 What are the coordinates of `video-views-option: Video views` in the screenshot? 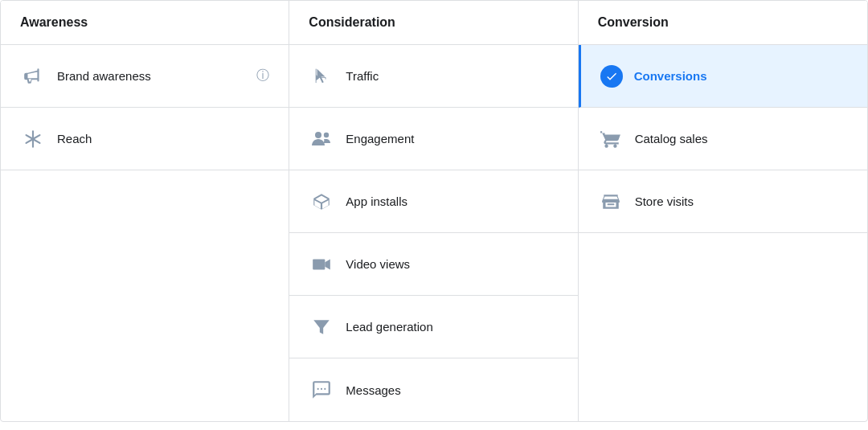 It's located at (433, 264).